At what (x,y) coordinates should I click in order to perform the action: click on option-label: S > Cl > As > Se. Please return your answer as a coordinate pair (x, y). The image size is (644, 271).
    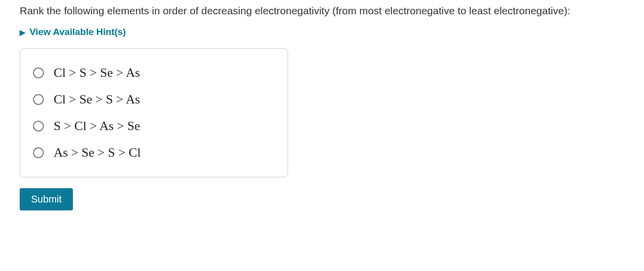
    Looking at the image, I should click on (97, 126).